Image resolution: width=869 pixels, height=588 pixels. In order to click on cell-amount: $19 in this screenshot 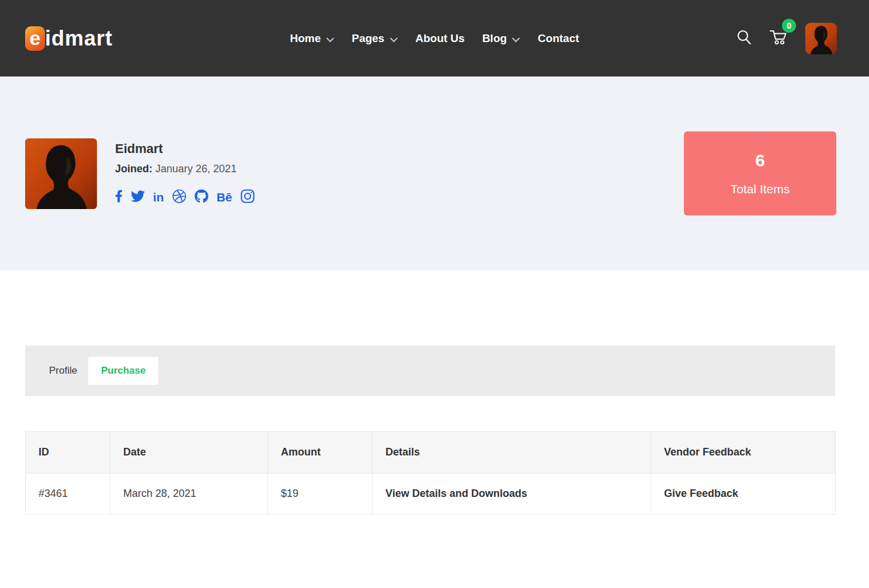, I will do `click(320, 494)`.